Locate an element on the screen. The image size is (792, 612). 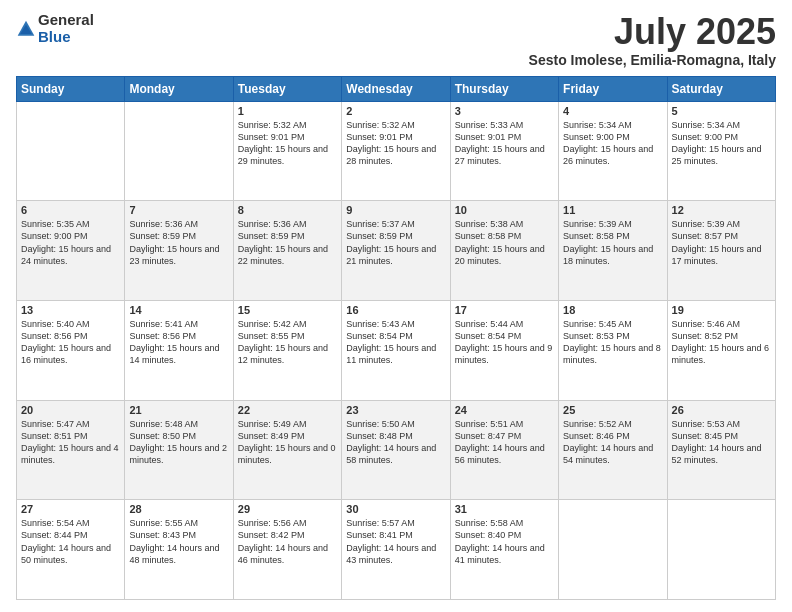
day-content: Sunrise: 5:44 AM Sunset: 8:54 PM Dayligh… is located at coordinates (504, 342).